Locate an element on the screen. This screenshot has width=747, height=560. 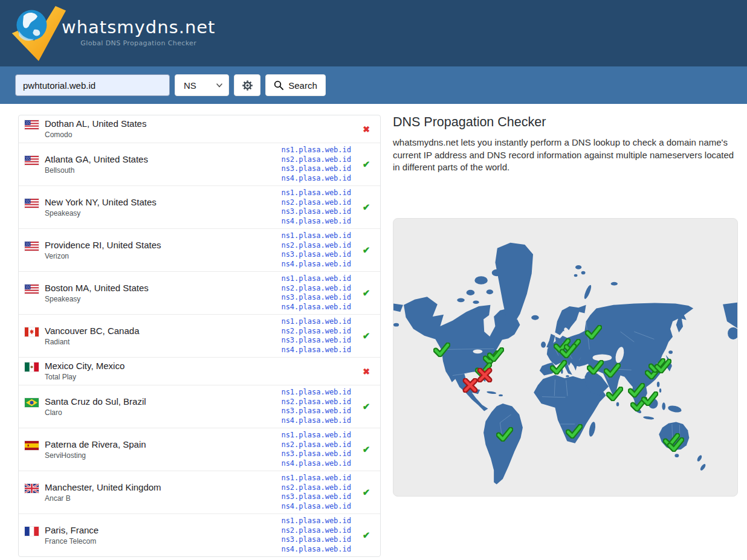
site-logo is located at coordinates (37, 33).